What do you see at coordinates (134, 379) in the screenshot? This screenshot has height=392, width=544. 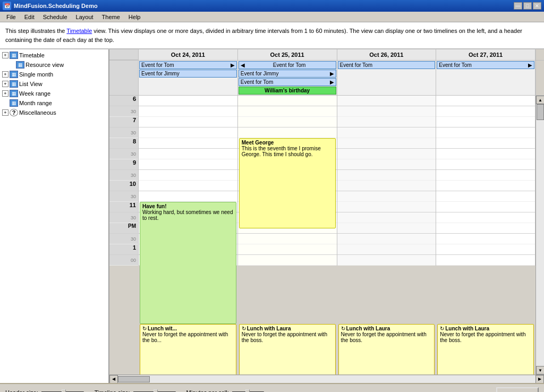 I see `h-scroll-thumb` at bounding box center [134, 379].